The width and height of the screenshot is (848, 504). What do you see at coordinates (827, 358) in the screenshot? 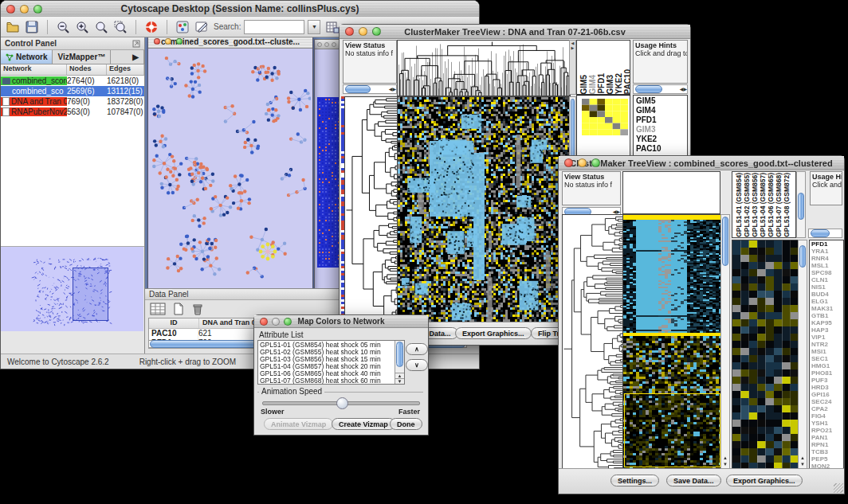
I see `gene-label: SEC1` at bounding box center [827, 358].